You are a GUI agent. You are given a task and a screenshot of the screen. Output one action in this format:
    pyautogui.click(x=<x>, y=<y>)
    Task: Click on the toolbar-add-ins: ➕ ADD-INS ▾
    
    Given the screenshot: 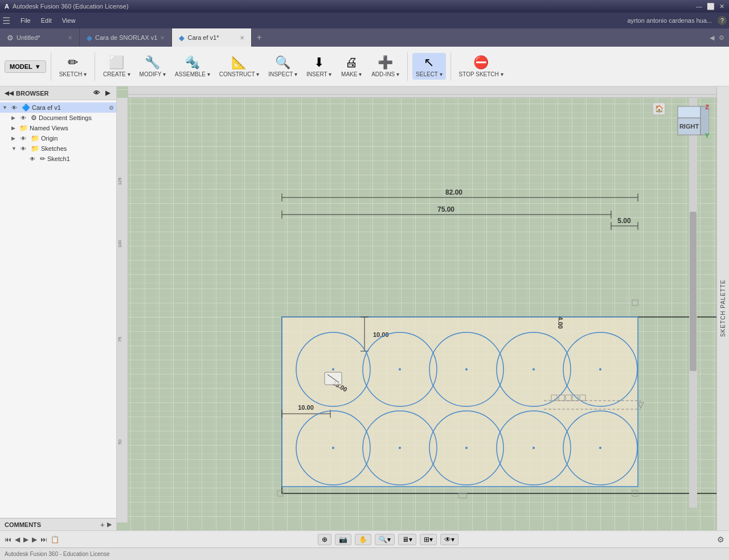 What is the action you would take?
    pyautogui.click(x=385, y=66)
    